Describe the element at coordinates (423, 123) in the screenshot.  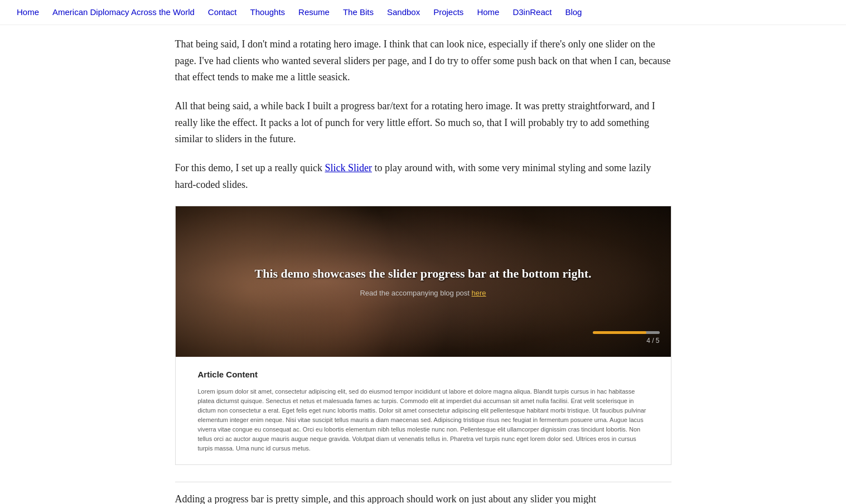
I see `paragraph-2: All that being said, a while back I buil…` at that location.